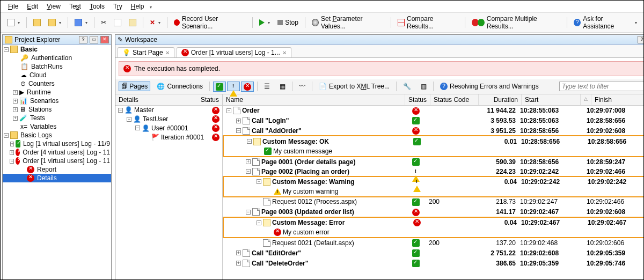  I want to click on log-row: My custom warning, so click(434, 191).